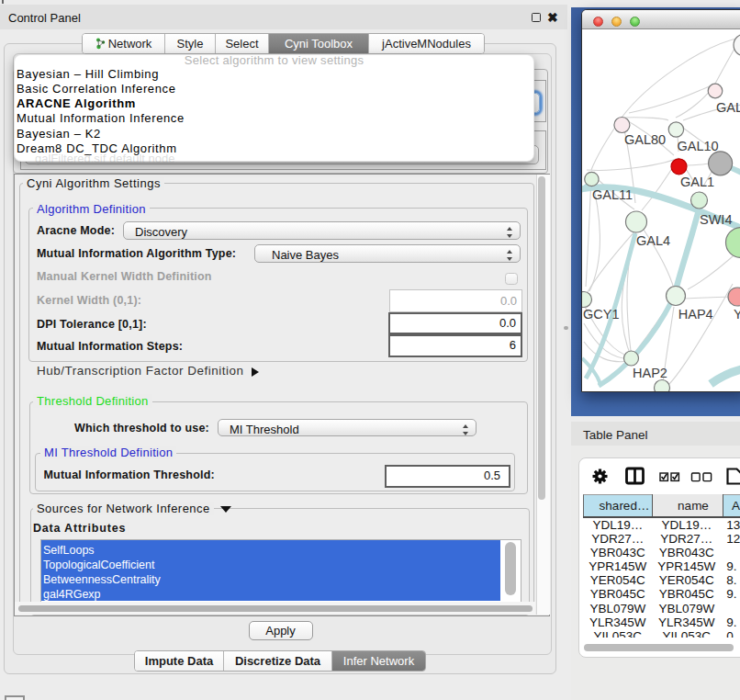  What do you see at coordinates (736, 314) in the screenshot?
I see `svg-text: YM` at bounding box center [736, 314].